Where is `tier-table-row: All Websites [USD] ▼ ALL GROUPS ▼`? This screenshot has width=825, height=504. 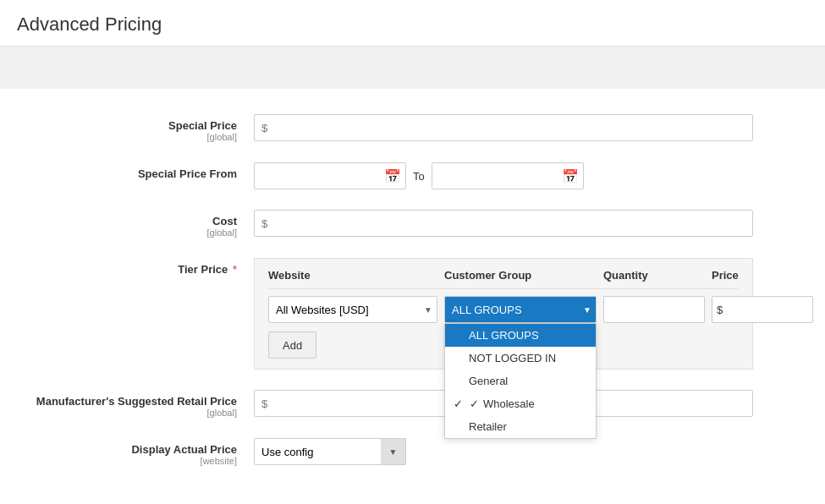
tier-table-row: All Websites [USD] ▼ ALL GROUPS ▼ is located at coordinates (503, 310).